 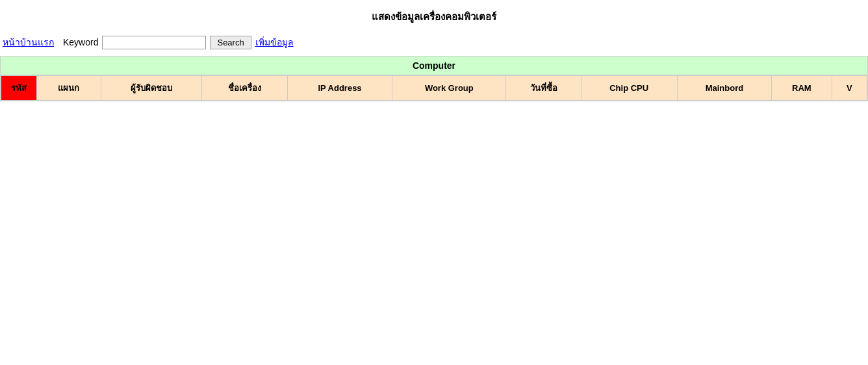 I want to click on data-table: รหัส แผนก ผู้รับผิดชอบ ชื่อเครื่อง IP Ad…, so click(x=434, y=88).